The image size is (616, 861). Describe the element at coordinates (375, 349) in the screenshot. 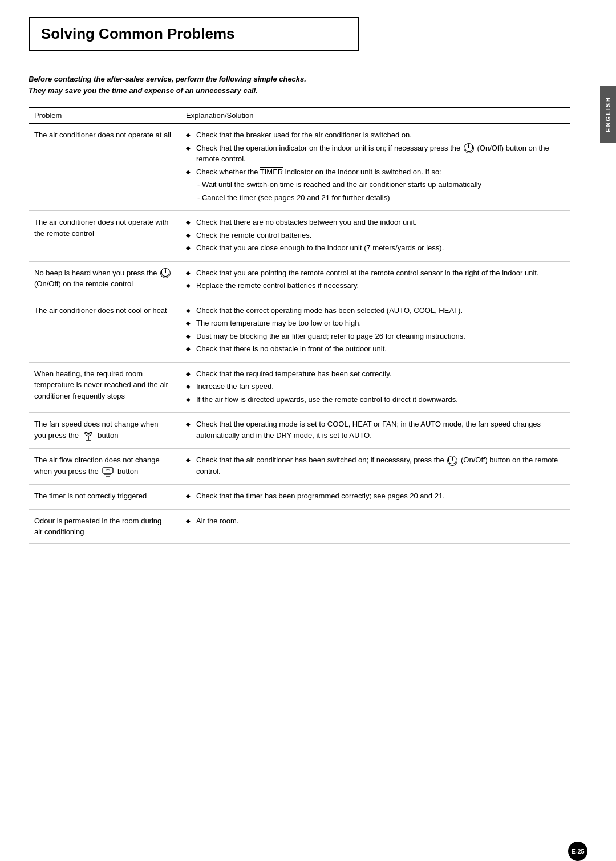

I see `solution-item: Check that there is no obstacle in front…` at that location.